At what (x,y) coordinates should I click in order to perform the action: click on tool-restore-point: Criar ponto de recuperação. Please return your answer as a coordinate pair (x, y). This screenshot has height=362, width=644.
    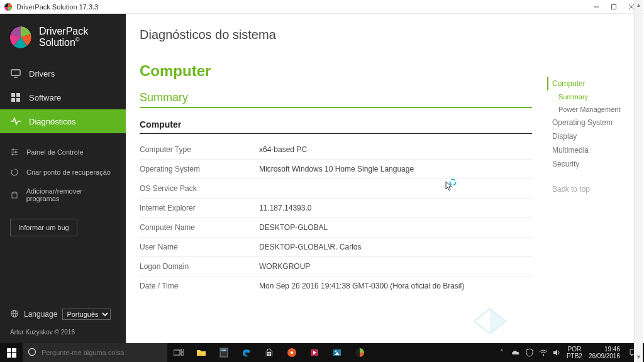
    Looking at the image, I should click on (63, 172).